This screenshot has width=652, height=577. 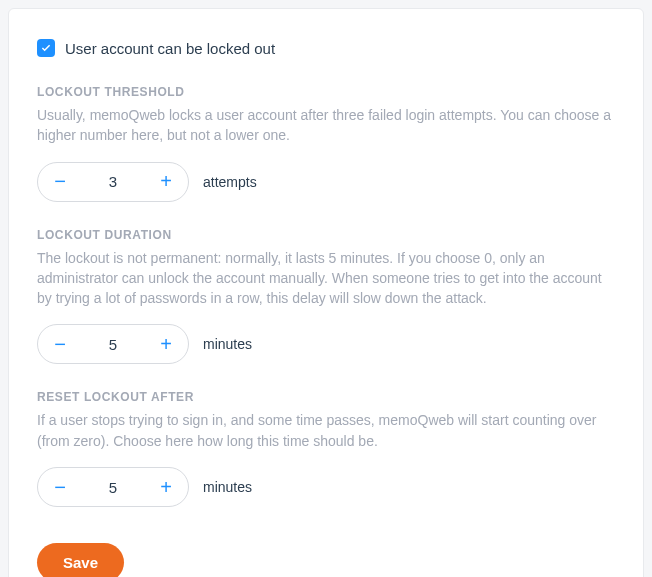 I want to click on reset-lockout-heading: RESET LOCKOUT AFTER, so click(x=326, y=397).